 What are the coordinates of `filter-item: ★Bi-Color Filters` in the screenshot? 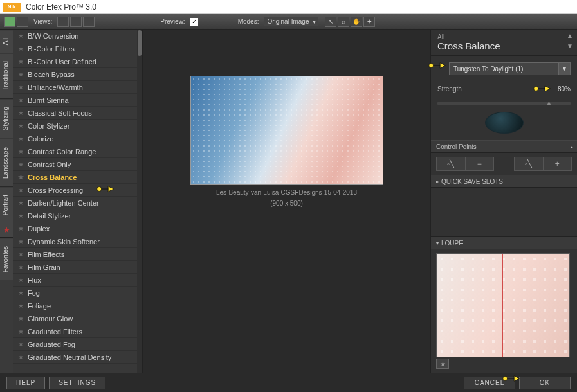 It's located at (75, 49).